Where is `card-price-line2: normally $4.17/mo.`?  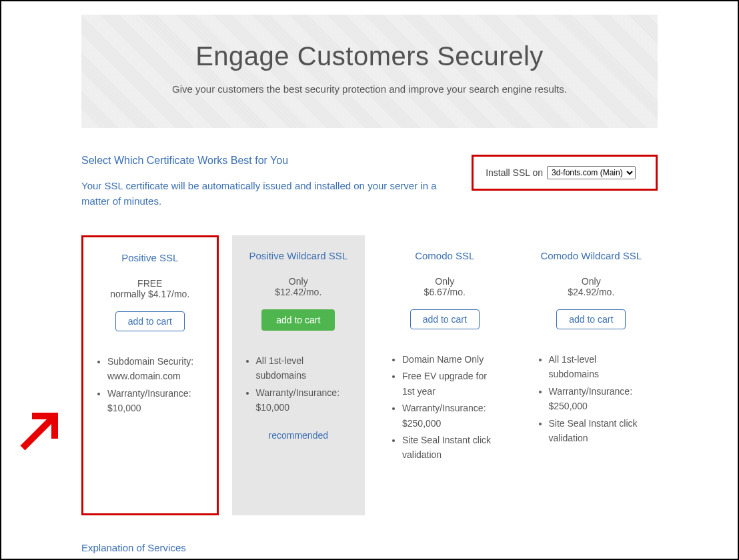
card-price-line2: normally $4.17/mo. is located at coordinates (150, 294).